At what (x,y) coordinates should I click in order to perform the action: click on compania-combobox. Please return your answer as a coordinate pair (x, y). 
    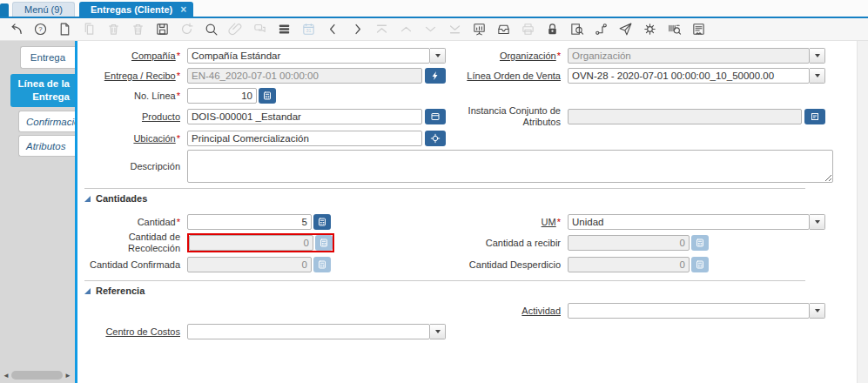
    Looking at the image, I should click on (308, 56).